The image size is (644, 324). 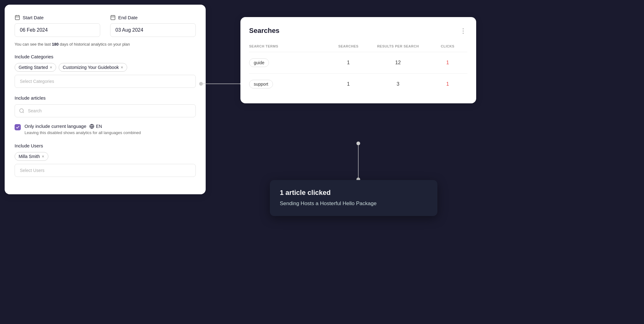 I want to click on language-checkbox-row: Only include current language EN Leaving…, so click(x=105, y=130).